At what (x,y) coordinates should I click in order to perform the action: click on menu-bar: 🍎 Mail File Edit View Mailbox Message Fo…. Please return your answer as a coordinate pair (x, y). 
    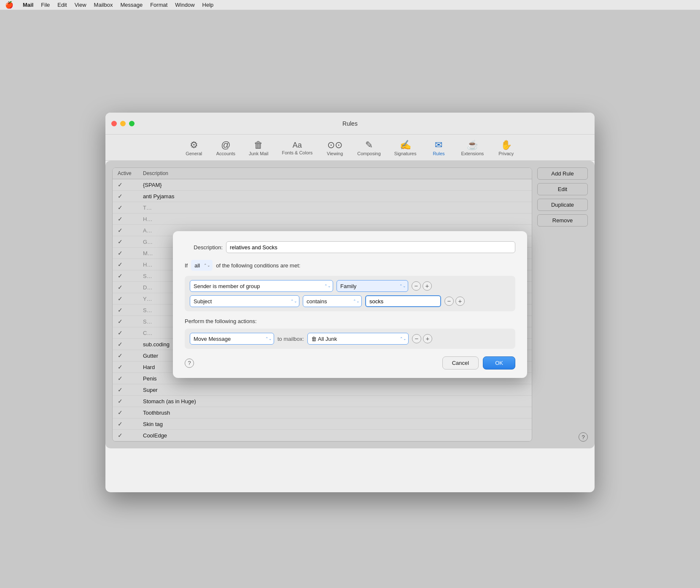
    Looking at the image, I should click on (350, 5).